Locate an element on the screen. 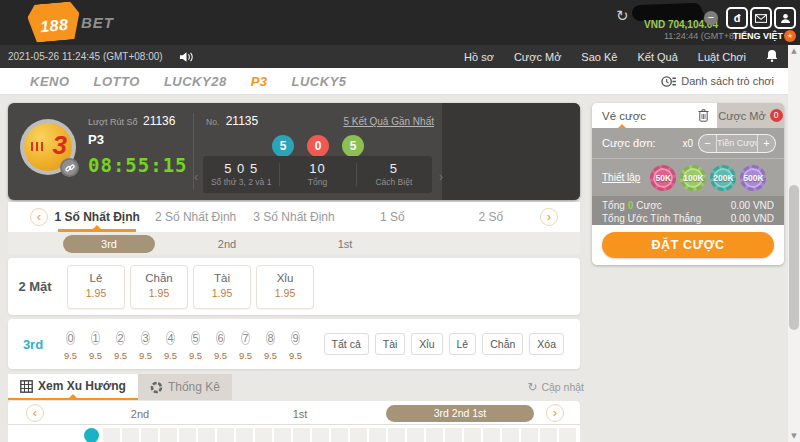  trend-marker is located at coordinates (92, 435).